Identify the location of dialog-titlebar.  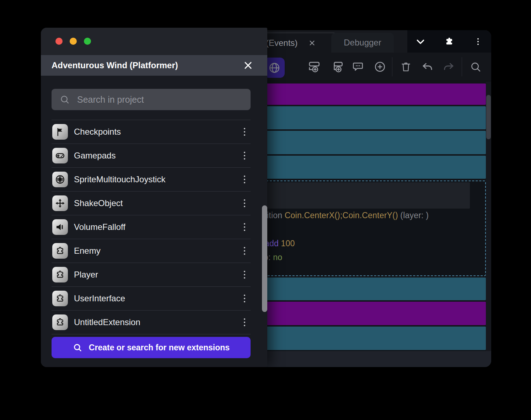
(154, 41).